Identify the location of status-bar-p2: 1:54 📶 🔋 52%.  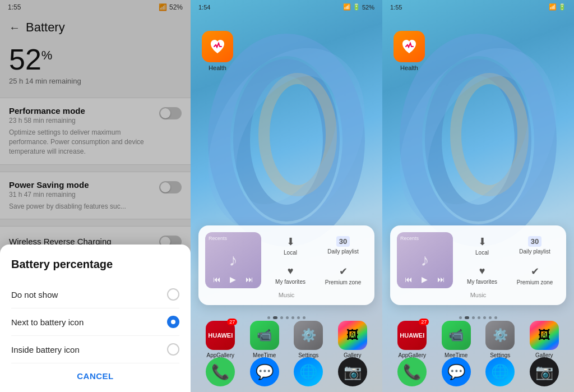
(286, 7).